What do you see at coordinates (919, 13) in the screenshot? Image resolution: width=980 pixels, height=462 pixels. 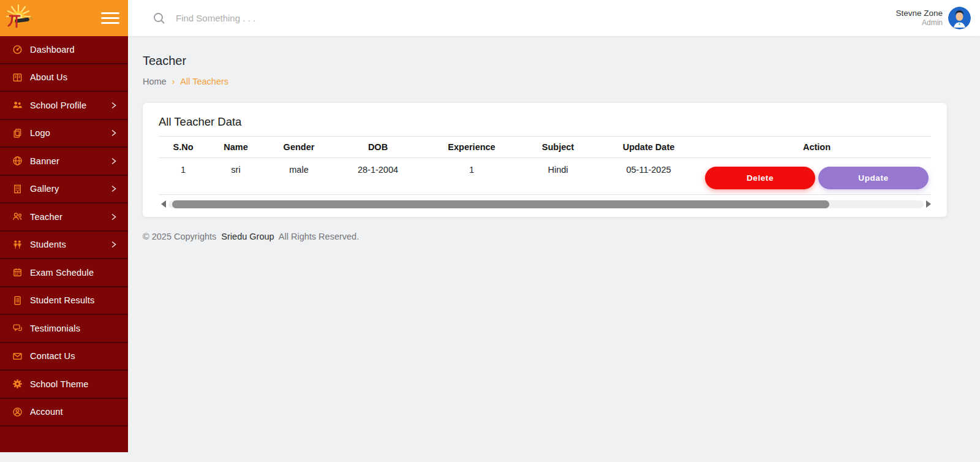 I see `user-name: Stevne Zone` at bounding box center [919, 13].